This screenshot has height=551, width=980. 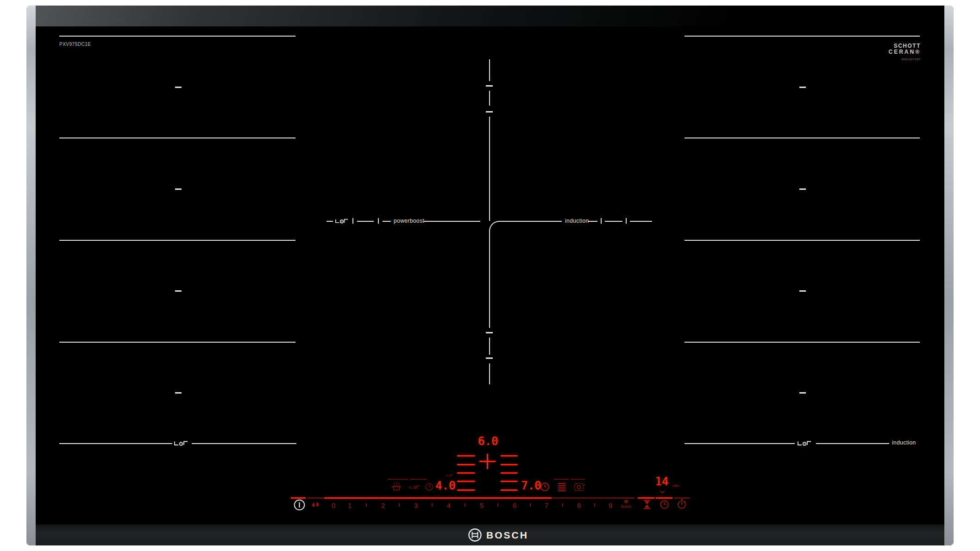 I want to click on slider-level-9: 9, so click(x=610, y=506).